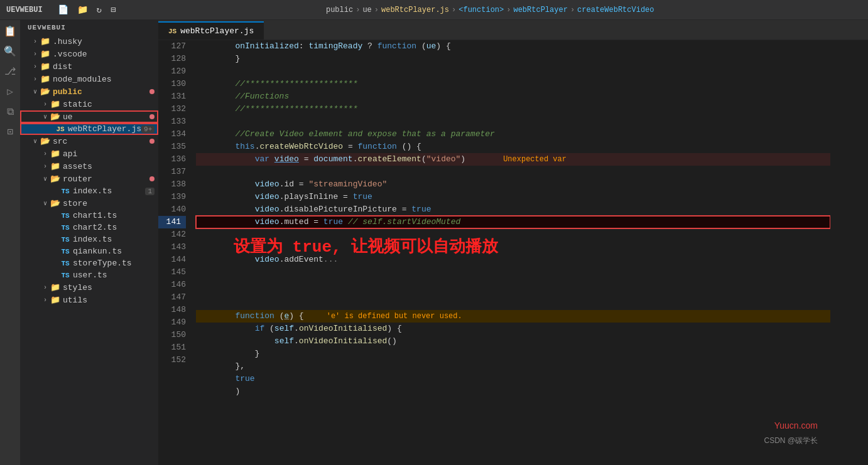 The width and height of the screenshot is (868, 465). I want to click on sidebar-item-public: ∨ 📂 public, so click(89, 92).